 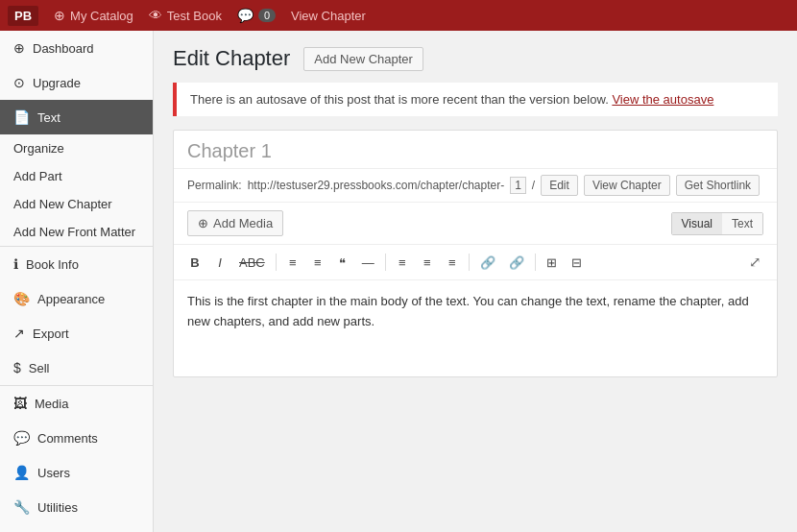 I want to click on top-bar: PB ⊕ My Catalog 👁 Test Book 💬 0 View Cha…, so click(x=398, y=15).